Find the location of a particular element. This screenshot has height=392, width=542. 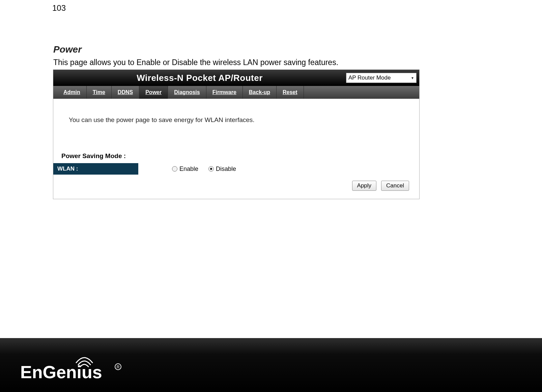

power-form: Power Saving Mode : WLAN : Enable Disabl… is located at coordinates (236, 176).